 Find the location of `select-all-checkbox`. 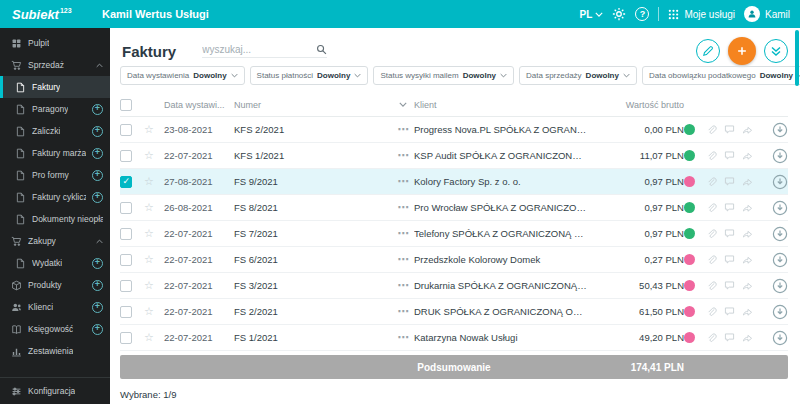

select-all-checkbox is located at coordinates (126, 105).